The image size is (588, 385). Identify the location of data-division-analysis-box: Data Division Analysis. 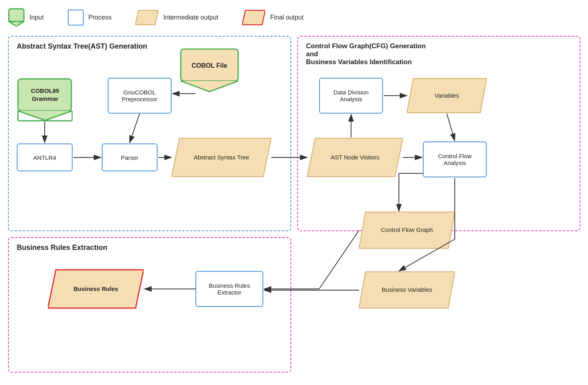
(351, 96).